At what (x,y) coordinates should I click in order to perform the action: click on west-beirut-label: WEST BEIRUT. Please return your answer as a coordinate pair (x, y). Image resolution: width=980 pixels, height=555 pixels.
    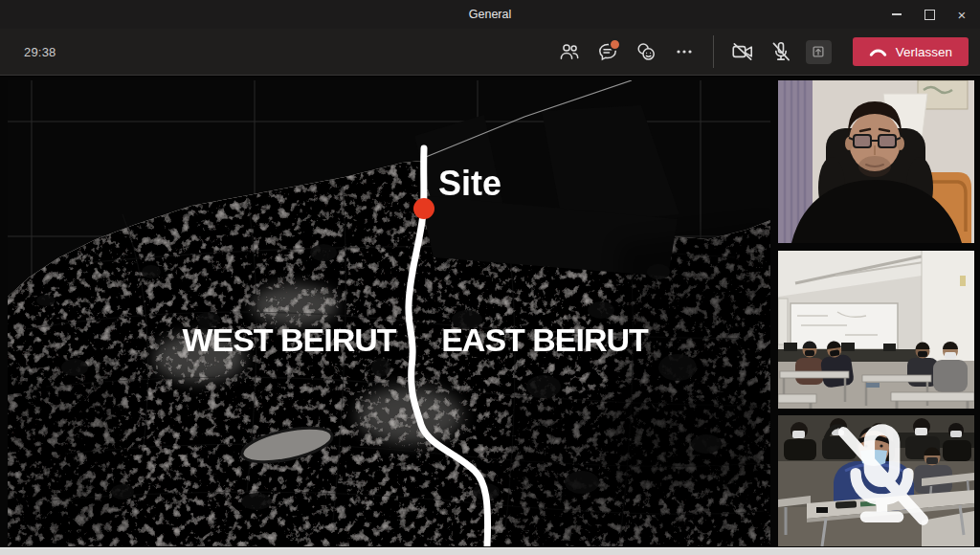
    Looking at the image, I should click on (289, 340).